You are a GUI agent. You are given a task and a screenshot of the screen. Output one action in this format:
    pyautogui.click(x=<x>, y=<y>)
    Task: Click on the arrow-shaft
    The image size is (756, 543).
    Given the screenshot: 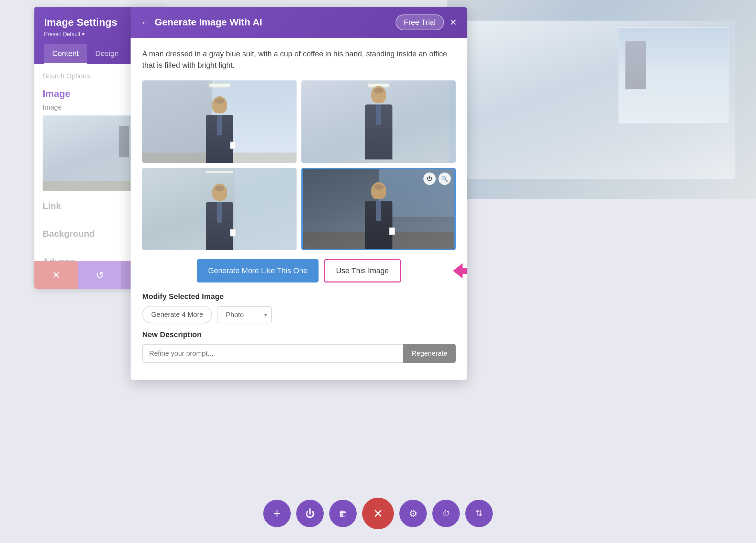 What is the action you would take?
    pyautogui.click(x=465, y=271)
    